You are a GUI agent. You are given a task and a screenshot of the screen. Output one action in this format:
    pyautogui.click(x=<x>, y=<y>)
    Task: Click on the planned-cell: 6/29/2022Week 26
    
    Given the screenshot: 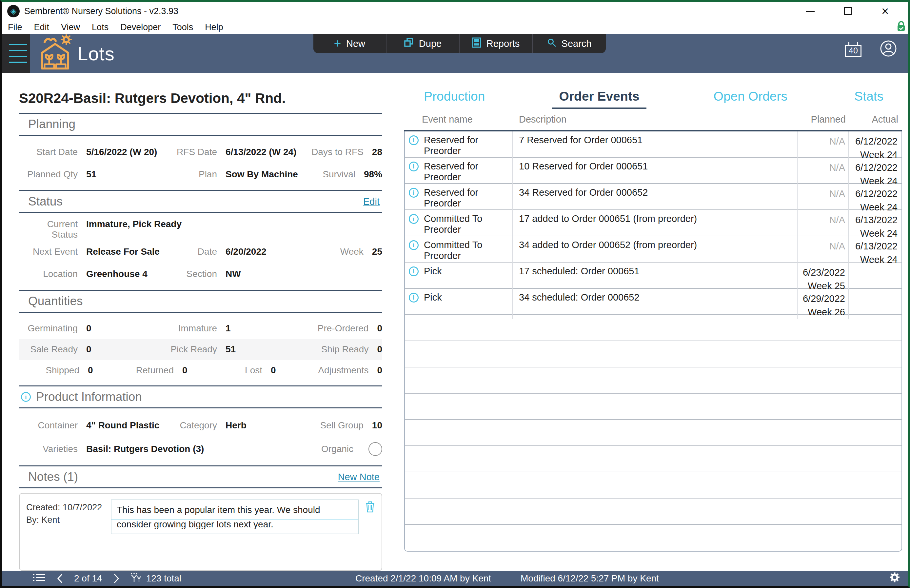 What is the action you would take?
    pyautogui.click(x=823, y=304)
    